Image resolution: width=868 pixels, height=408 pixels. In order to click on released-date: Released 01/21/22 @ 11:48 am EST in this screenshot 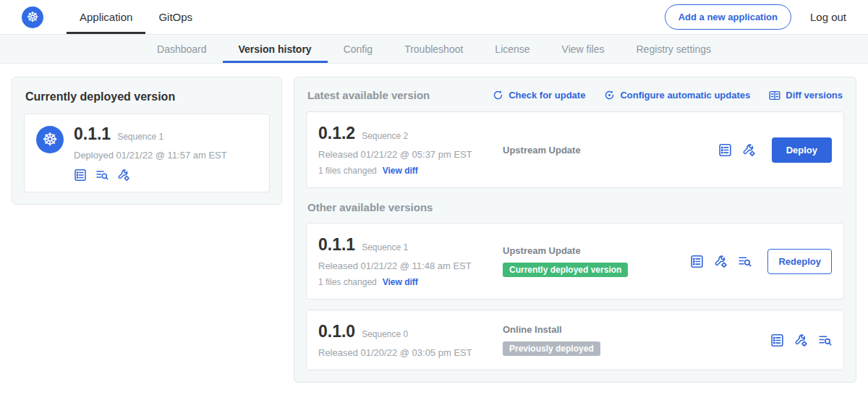, I will do `click(411, 266)`.